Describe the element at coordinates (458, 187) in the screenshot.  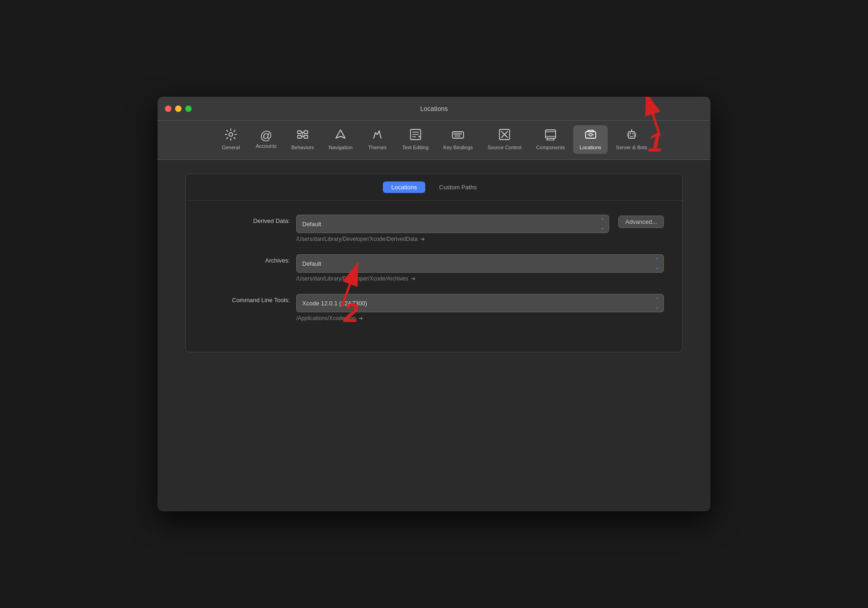
I see `tab-custom-paths: Custom Paths` at that location.